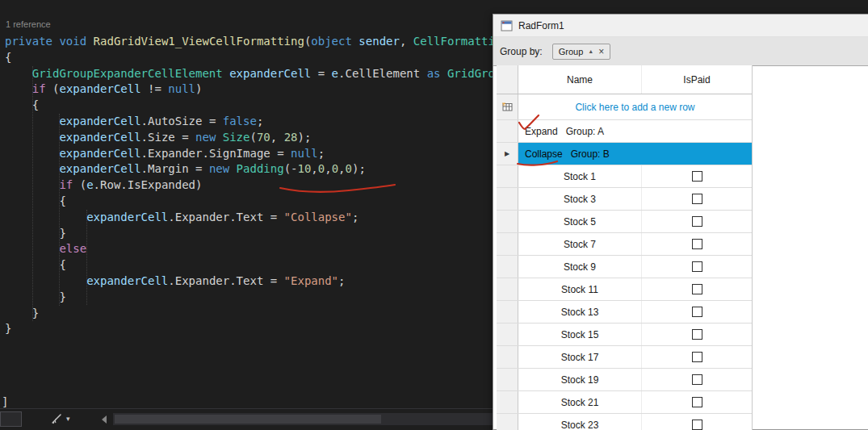 The image size is (868, 430). Describe the element at coordinates (104, 420) in the screenshot. I see `scrollbar-left-arrow` at that location.